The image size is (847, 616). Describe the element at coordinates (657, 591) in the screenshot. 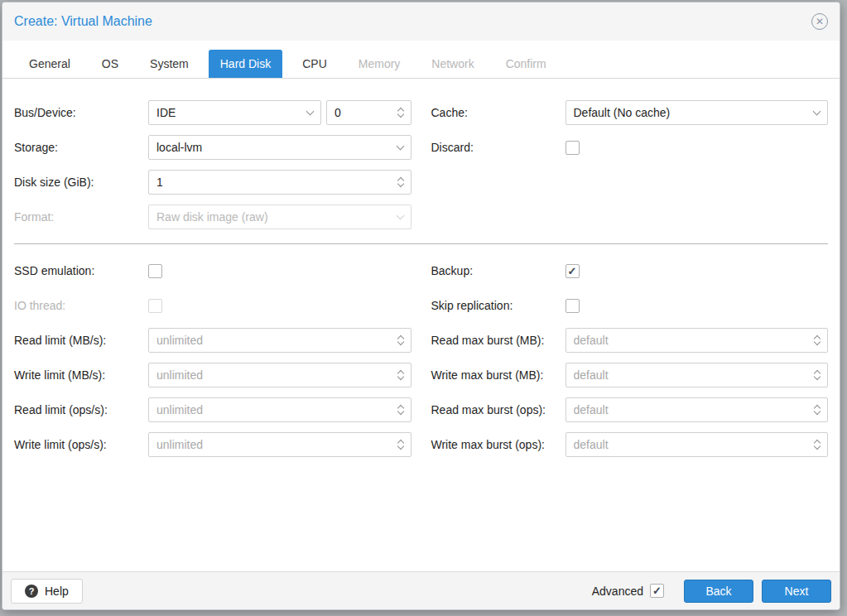

I see `advanced-checkbox` at that location.